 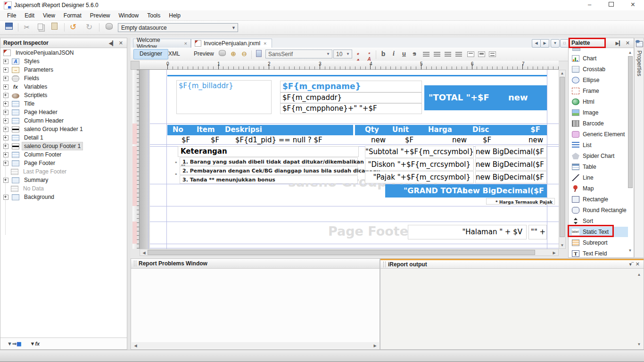 What do you see at coordinates (129, 194) in the screenshot?
I see `panel-splitter` at bounding box center [129, 194].